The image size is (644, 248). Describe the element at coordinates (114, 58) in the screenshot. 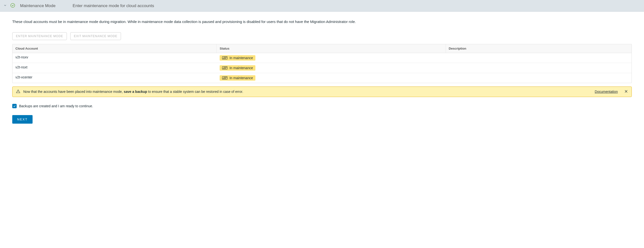

I see `cell-account: v2t-nsxv` at that location.